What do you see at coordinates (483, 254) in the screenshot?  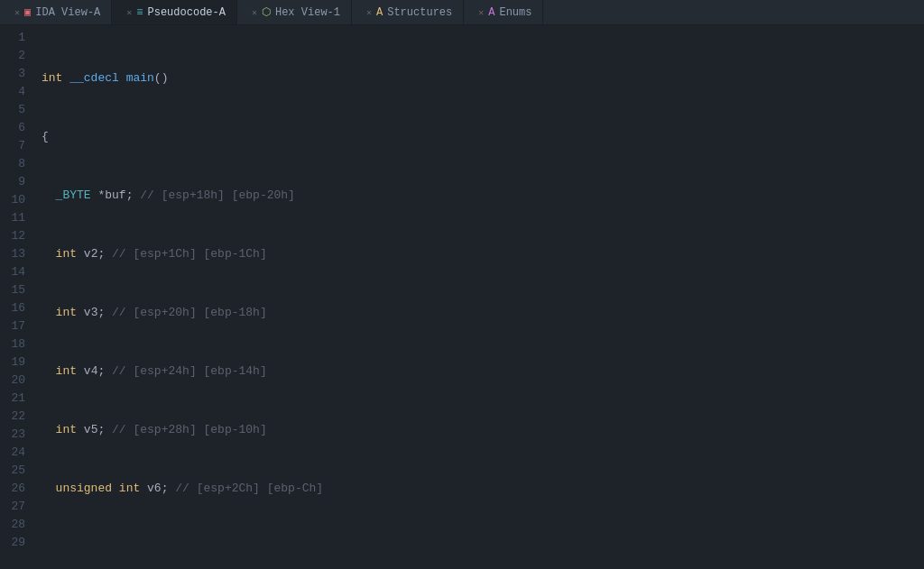 I see `code-line-4: int v2; // [esp+1Ch] [ebp-1Ch]` at bounding box center [483, 254].